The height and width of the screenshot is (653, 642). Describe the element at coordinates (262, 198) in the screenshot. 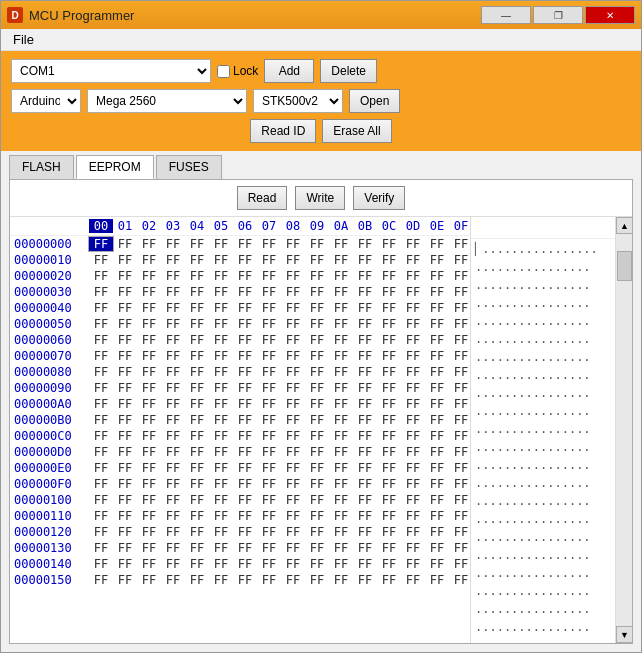

I see `read-button: Read` at that location.